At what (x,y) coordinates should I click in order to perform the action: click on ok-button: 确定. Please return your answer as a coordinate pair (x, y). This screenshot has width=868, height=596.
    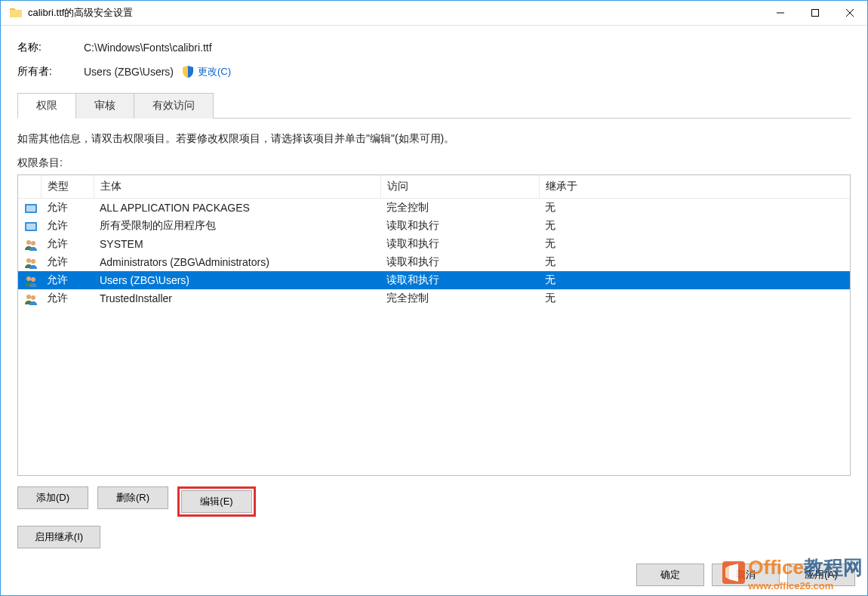
    Looking at the image, I should click on (670, 575).